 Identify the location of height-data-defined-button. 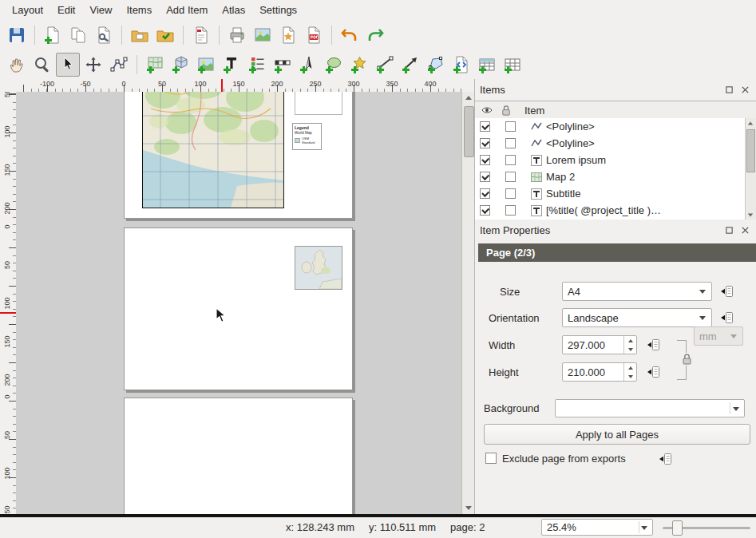
(653, 372).